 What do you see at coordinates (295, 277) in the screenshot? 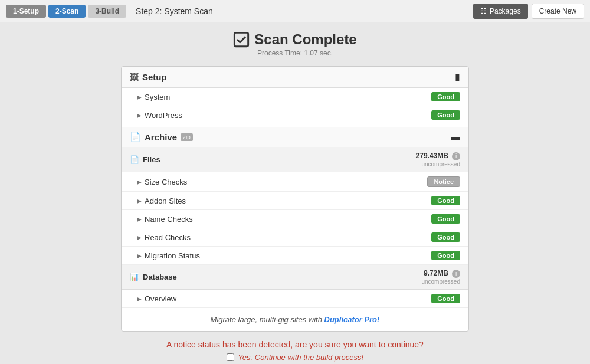
I see `database-subsection-header: 📊 Database 9.72MB i uncompressed` at bounding box center [295, 277].